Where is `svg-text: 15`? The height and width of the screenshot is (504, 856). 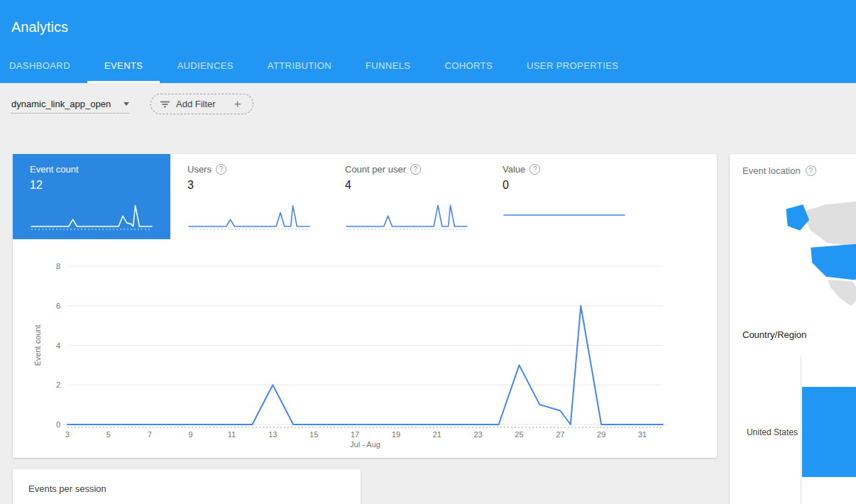 svg-text: 15 is located at coordinates (314, 434).